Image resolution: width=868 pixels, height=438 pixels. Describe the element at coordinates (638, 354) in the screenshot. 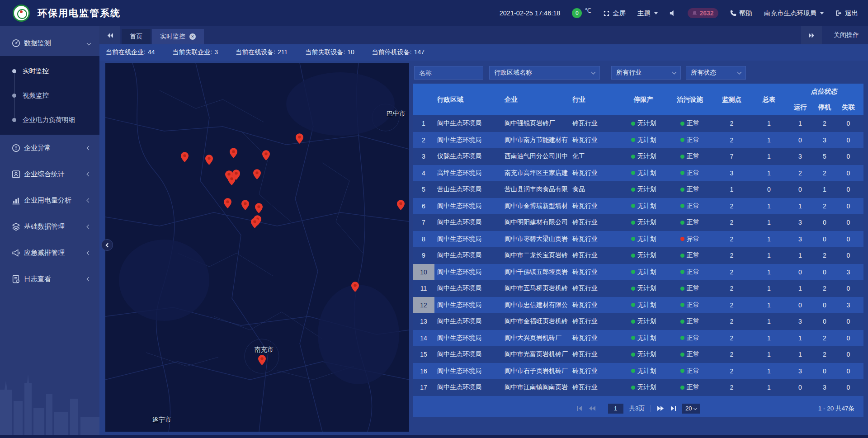

I see `table-row: 15阆中生态环境局阆中市光富页岩机砖厂砖瓦行业无计划正常21120` at that location.